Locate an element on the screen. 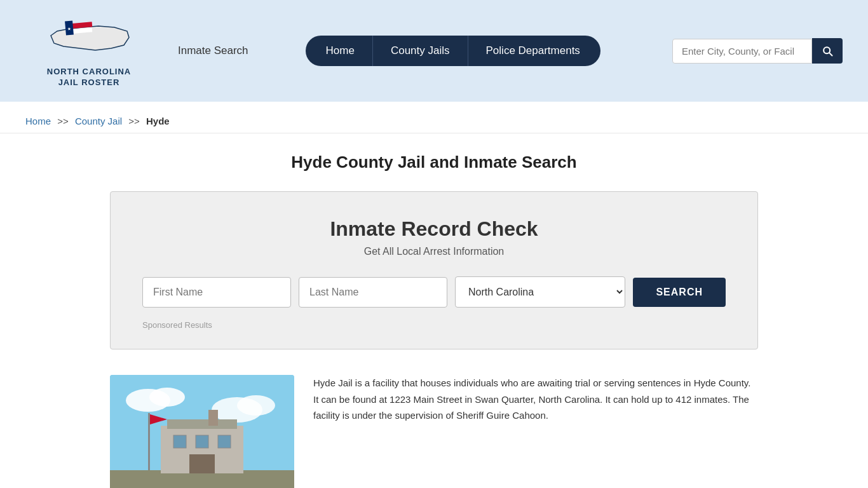 Image resolution: width=868 pixels, height=488 pixels. search-form-row: AlabamaAlaskaArizonaArkansasCaliforniaCo… is located at coordinates (434, 292).